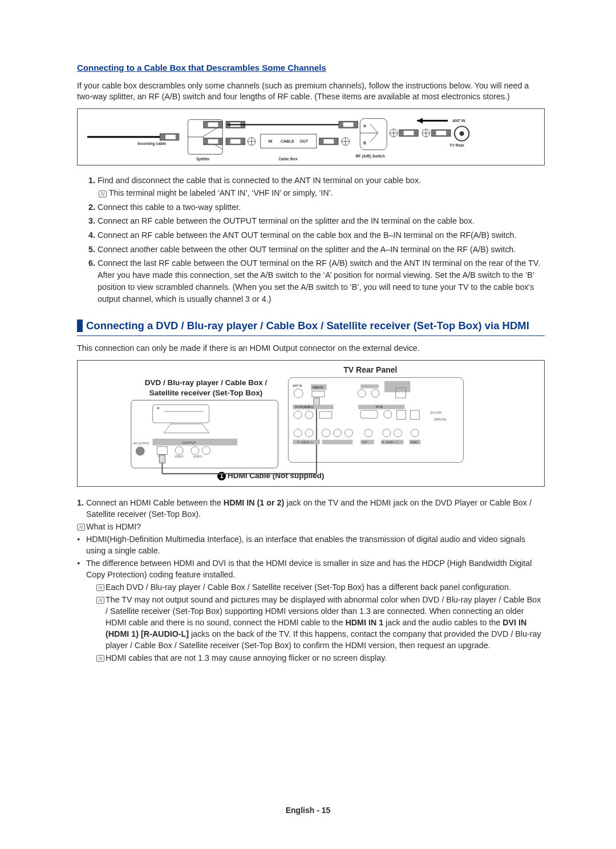 This screenshot has height=849, width=616. I want to click on step-2: Connect this cable to a two-way splitter…, so click(321, 208).